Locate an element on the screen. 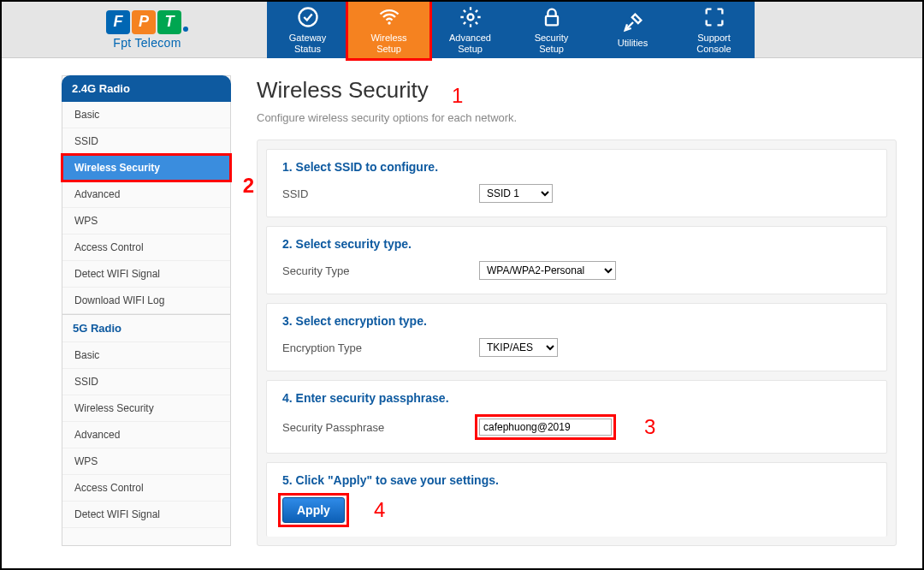 The image size is (924, 570). logo-dot is located at coordinates (186, 29).